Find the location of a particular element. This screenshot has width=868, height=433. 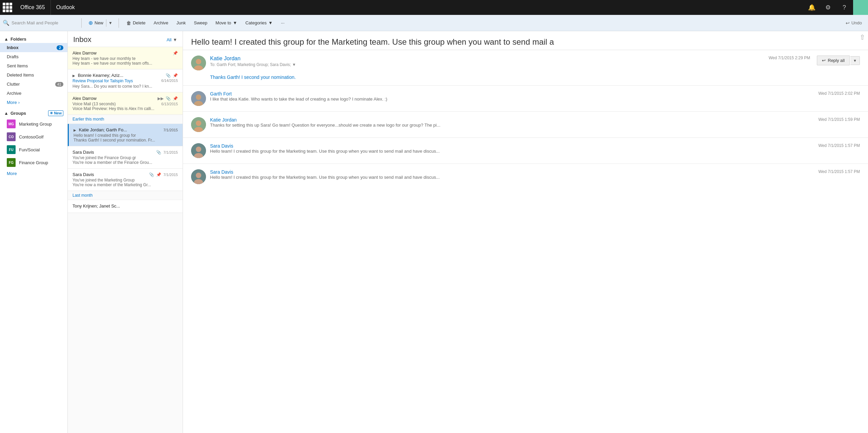

sidebar-sent-label: Sent Items is located at coordinates (17, 66).